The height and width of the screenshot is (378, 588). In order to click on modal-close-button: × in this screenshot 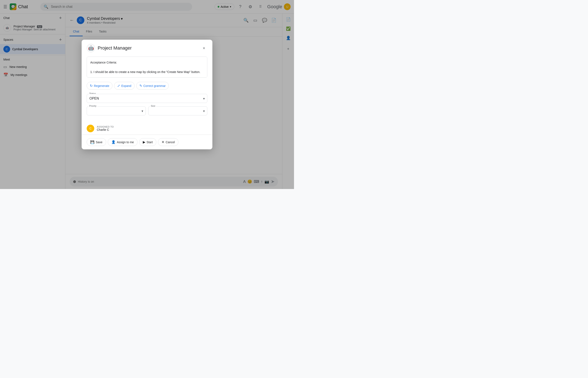, I will do `click(204, 48)`.